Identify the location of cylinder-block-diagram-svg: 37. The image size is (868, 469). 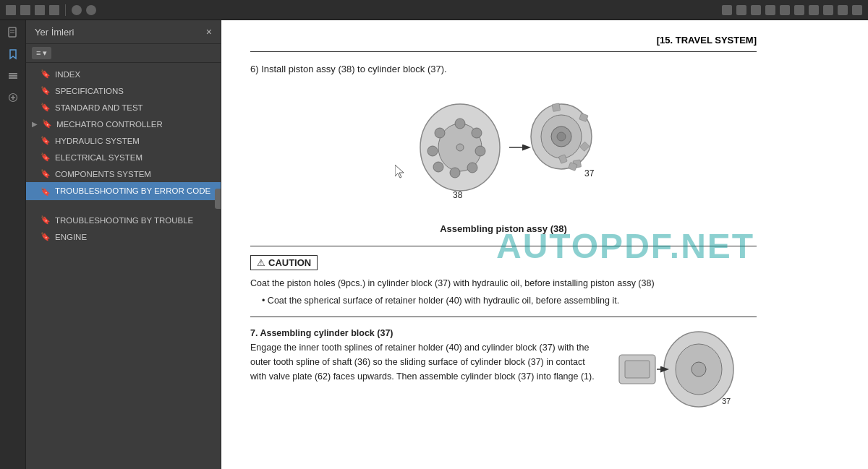
(677, 369).